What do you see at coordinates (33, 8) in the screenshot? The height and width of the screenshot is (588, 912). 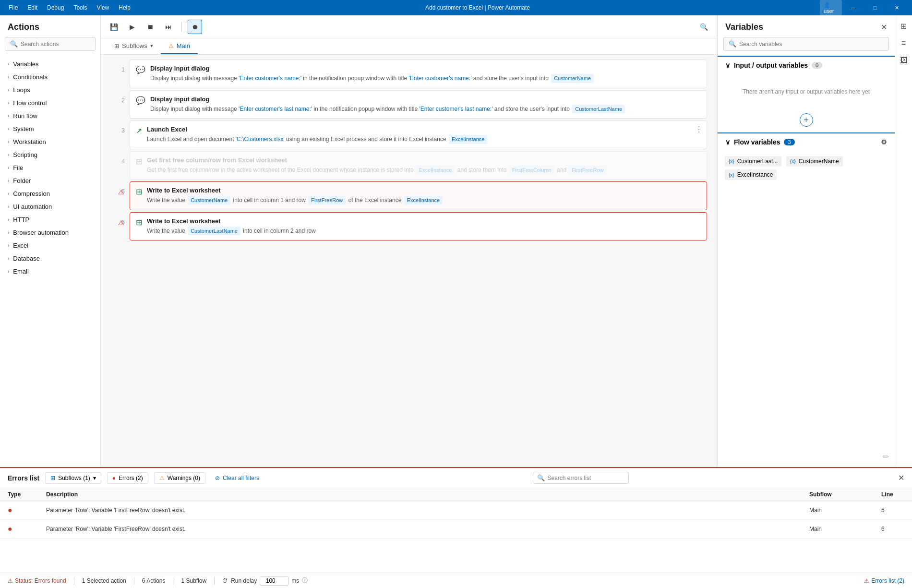 I see `menu-edit: Edit` at bounding box center [33, 8].